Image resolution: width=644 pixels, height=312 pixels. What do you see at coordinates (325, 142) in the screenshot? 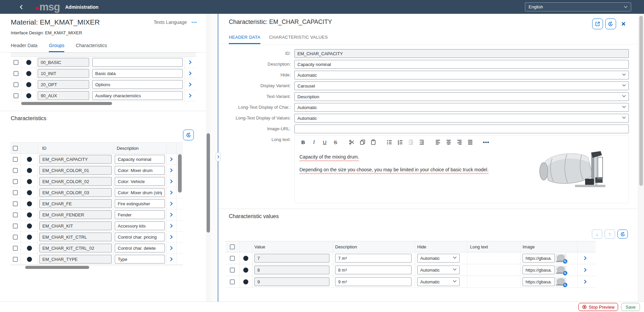
I see `underline-button: U` at bounding box center [325, 142].